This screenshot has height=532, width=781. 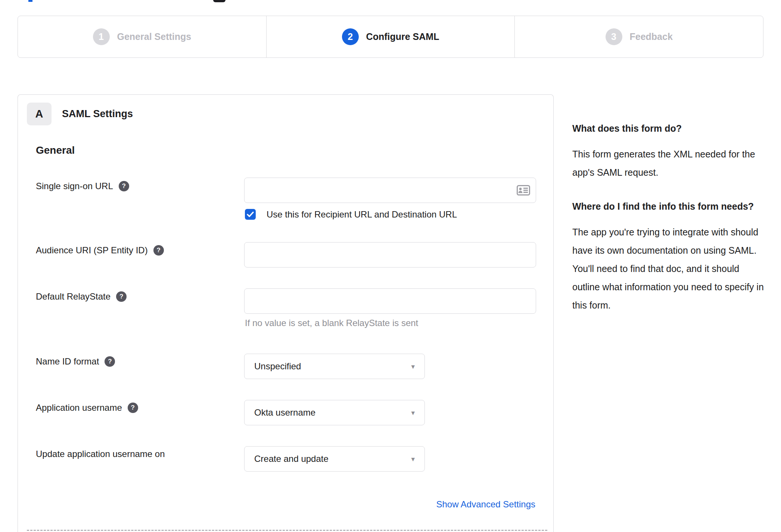 I want to click on application-username-value: Okta username, so click(x=285, y=413).